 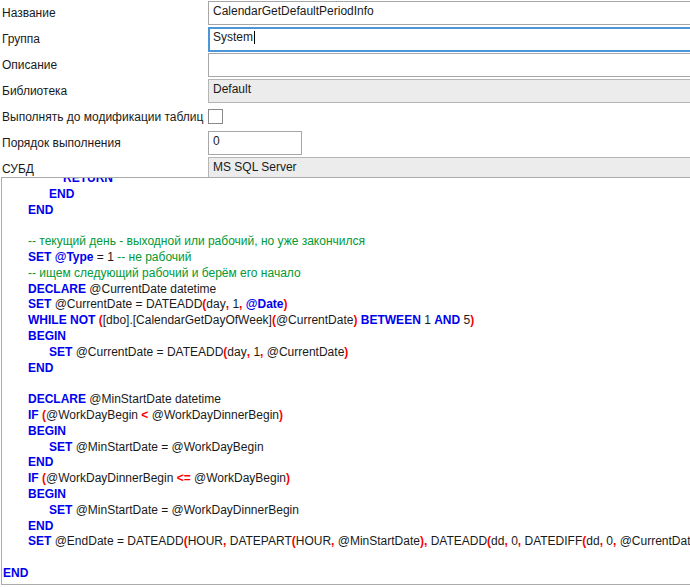 I want to click on code-line: RETURN, so click(x=346, y=182).